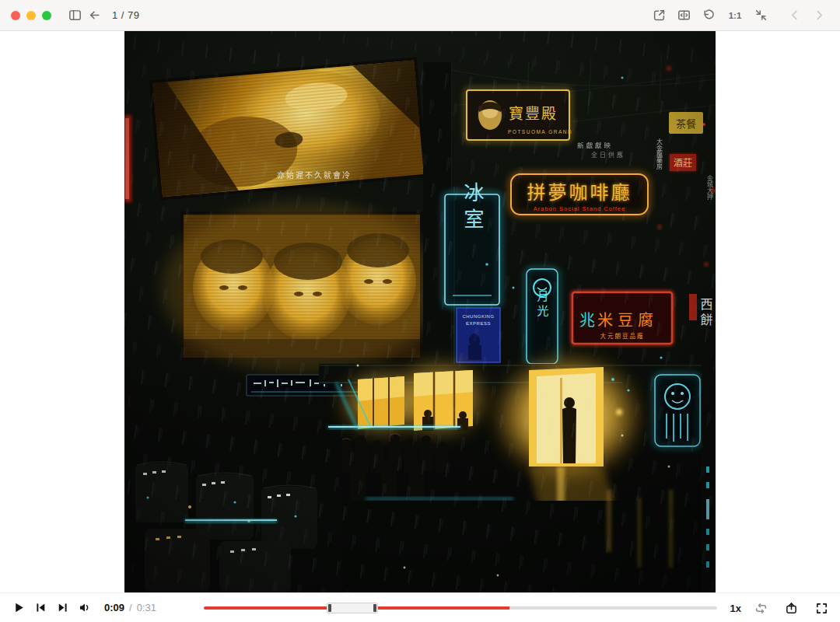  I want to click on zoom-window-button, so click(47, 16).